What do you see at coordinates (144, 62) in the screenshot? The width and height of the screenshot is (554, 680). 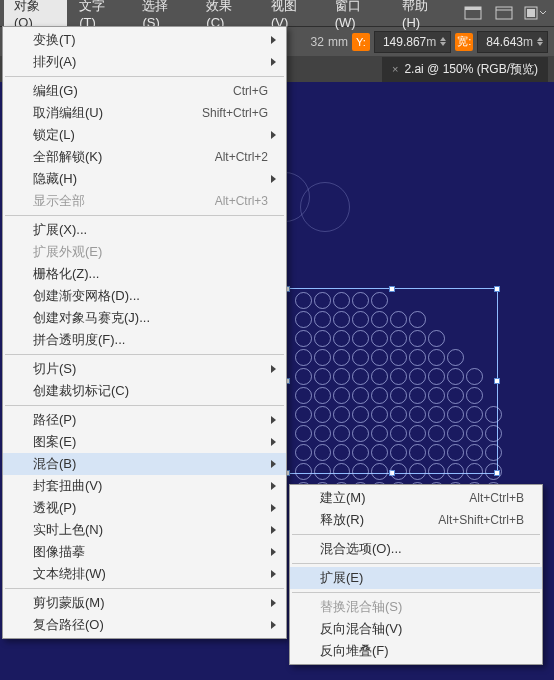 I see `object-menu-item-1: 排列(A)` at bounding box center [144, 62].